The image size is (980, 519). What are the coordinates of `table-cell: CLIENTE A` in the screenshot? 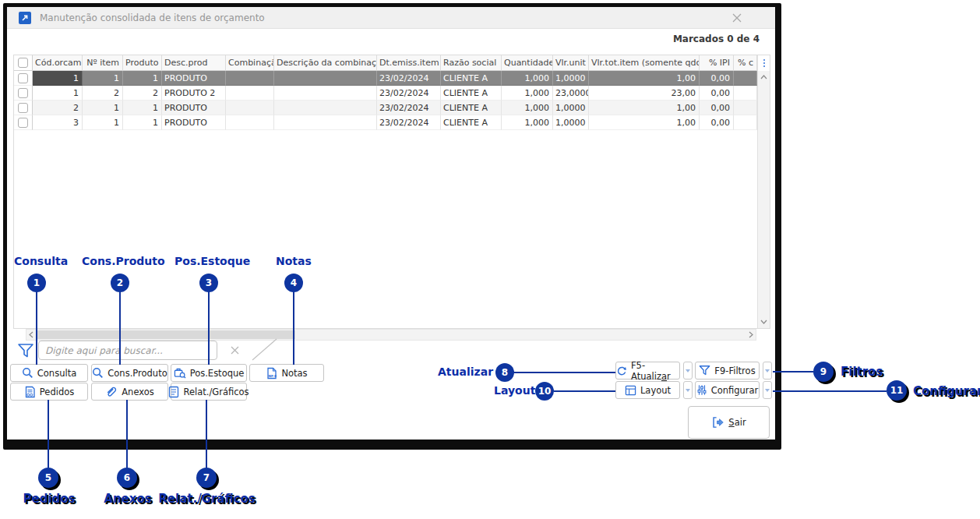 It's located at (471, 108).